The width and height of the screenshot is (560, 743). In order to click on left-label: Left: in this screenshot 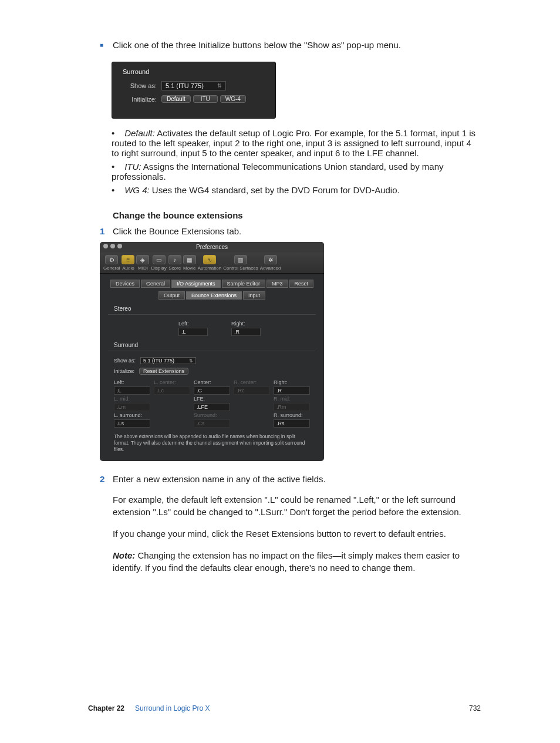, I will do `click(132, 382)`.